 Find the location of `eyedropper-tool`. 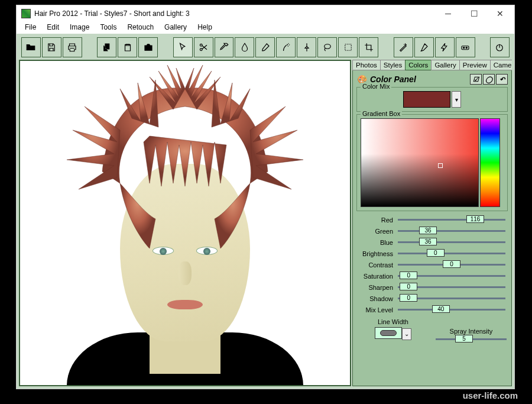

eyedropper-tool is located at coordinates (225, 47).